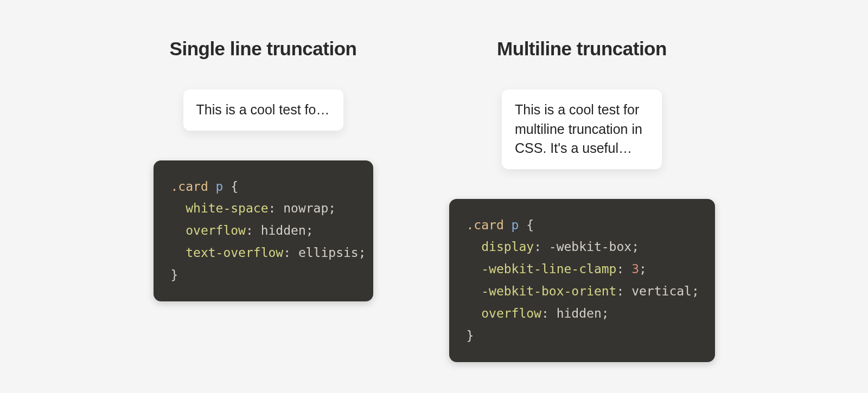 This screenshot has width=868, height=393. What do you see at coordinates (306, 208) in the screenshot?
I see `code-val: nowrap` at bounding box center [306, 208].